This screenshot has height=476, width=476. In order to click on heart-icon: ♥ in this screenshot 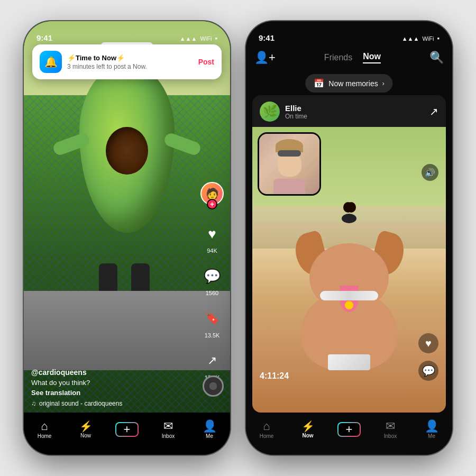, I will do `click(212, 234)`.